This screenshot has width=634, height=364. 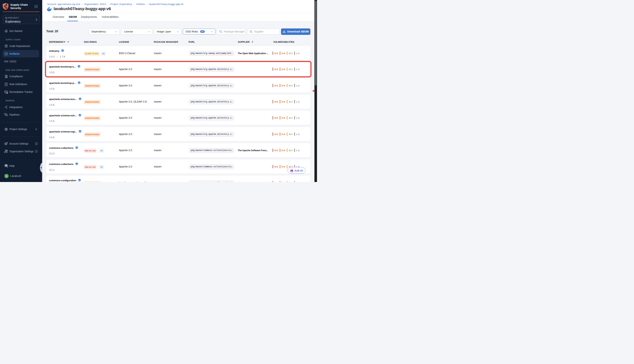 I want to click on svg-text: Ask AI, so click(x=299, y=170).